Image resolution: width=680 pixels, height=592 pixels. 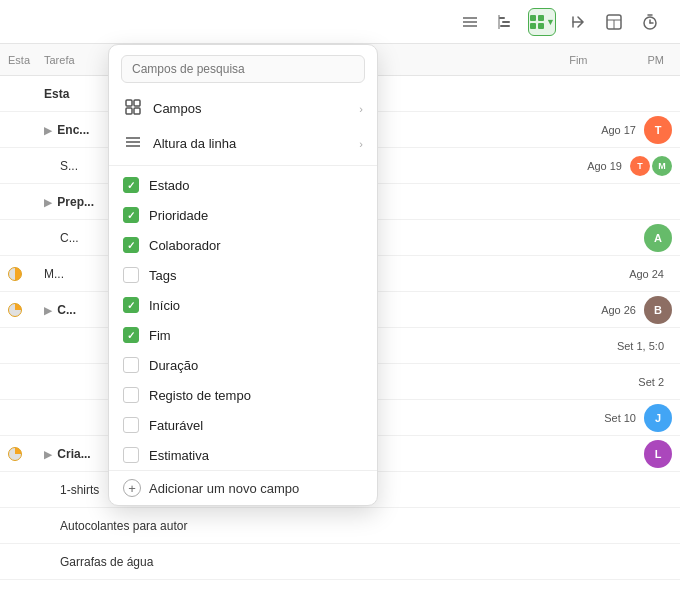 I want to click on checkbox-estado, so click(x=131, y=185).